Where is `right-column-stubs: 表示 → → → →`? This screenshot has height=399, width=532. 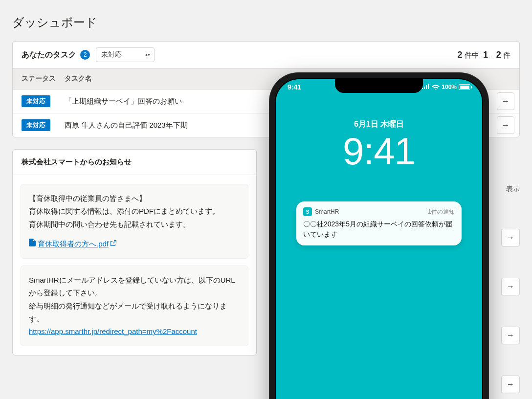
right-column-stubs: 表示 → → → → is located at coordinates (510, 287).